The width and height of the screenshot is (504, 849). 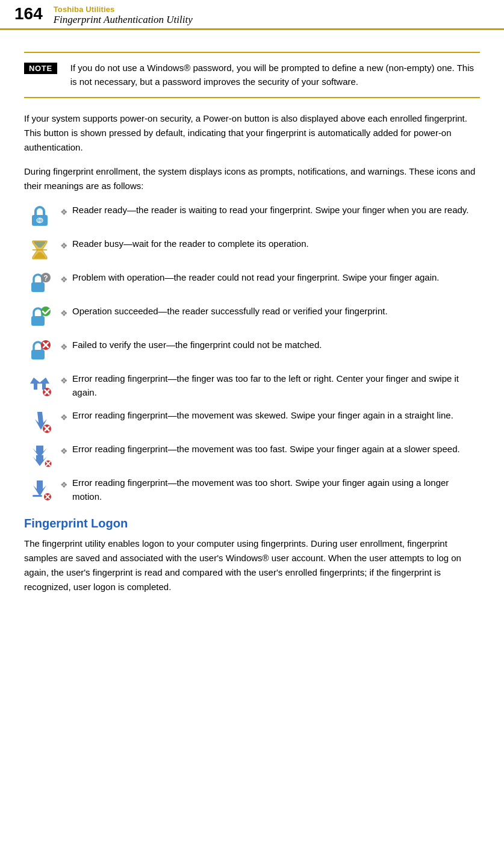 What do you see at coordinates (123, 10) in the screenshot?
I see `brand-label: Toshiba Utilities` at bounding box center [123, 10].